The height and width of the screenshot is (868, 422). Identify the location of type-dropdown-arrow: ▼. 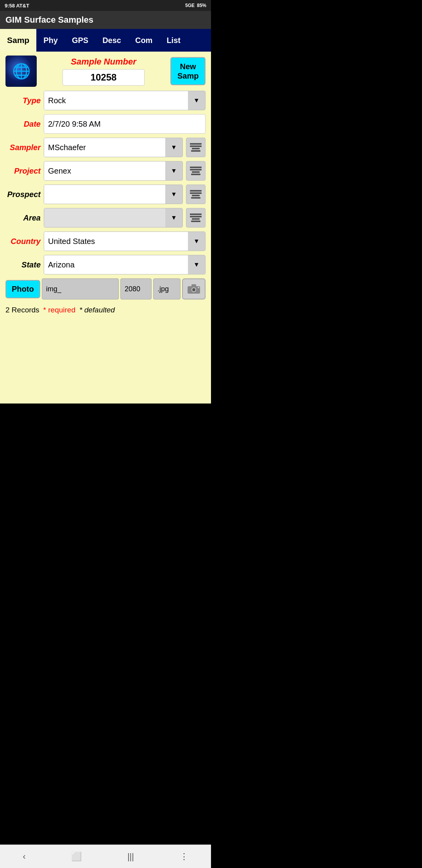
(197, 100).